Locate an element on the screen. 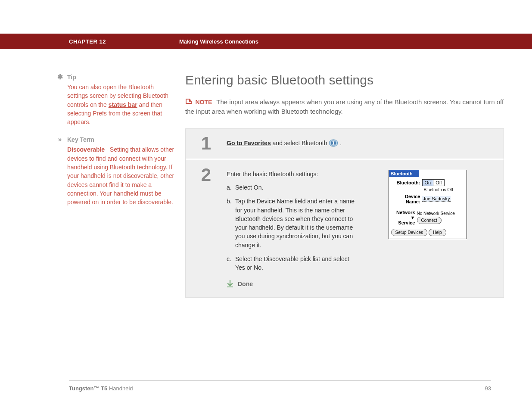  palm-connect-button: Connect is located at coordinates (429, 221).